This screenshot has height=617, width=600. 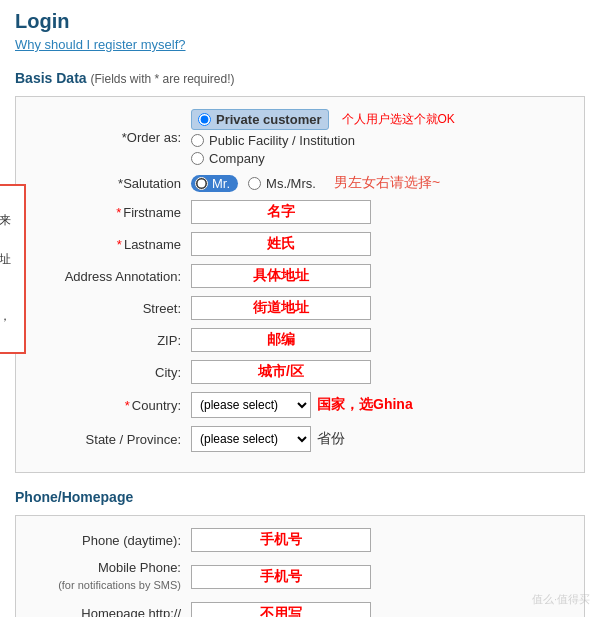 I want to click on city-input-wrapper: 城市/区, so click(x=281, y=372).